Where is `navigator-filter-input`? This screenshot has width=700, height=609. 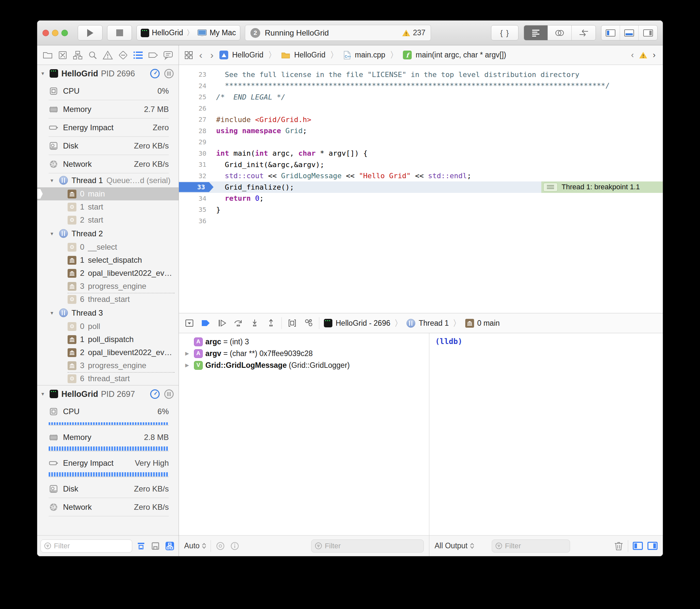
navigator-filter-input is located at coordinates (91, 546).